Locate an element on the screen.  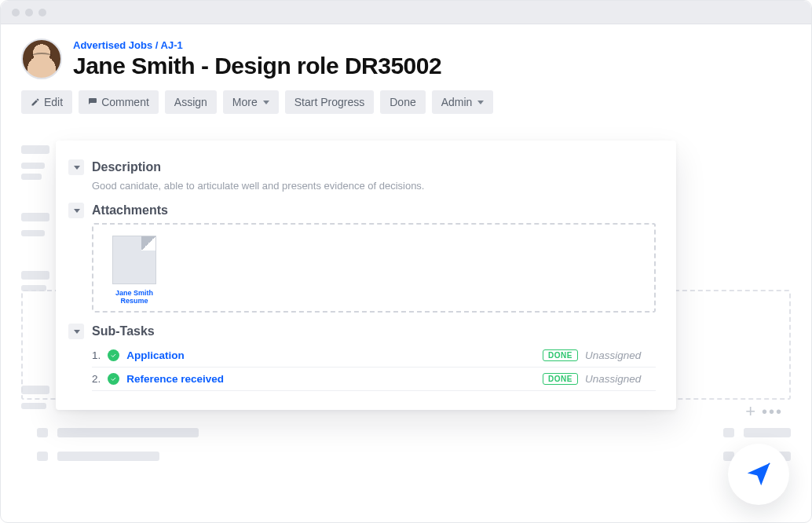
window-minimize-icon is located at coordinates (29, 13).